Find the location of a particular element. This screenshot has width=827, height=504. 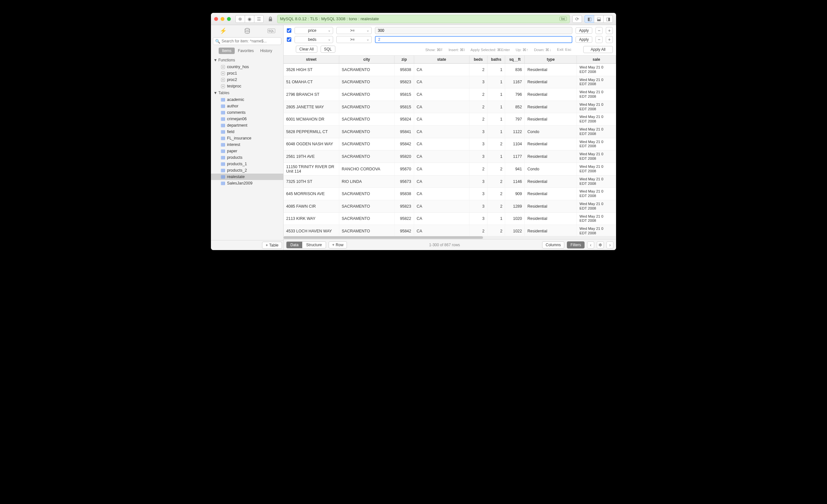

table-row: 2561 19TH AVESACRAMENTO95820CA311177Resi… is located at coordinates (450, 157).